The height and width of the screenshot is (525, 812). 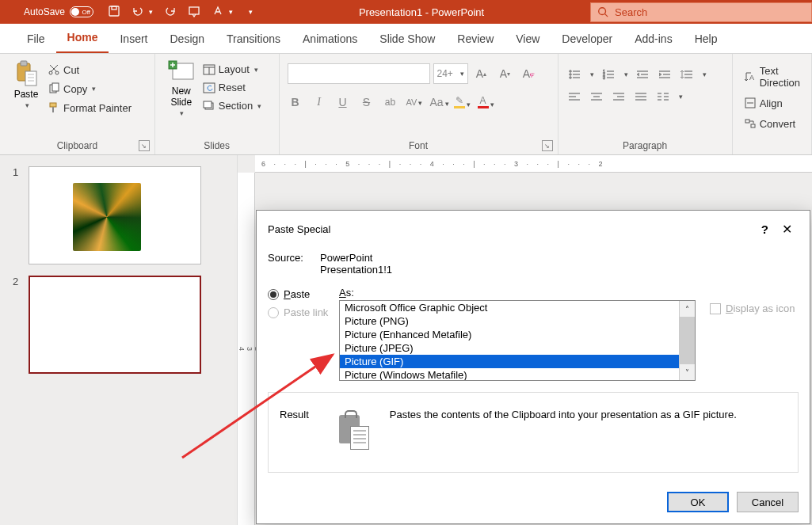 I want to click on tab-view: View, so click(x=528, y=39).